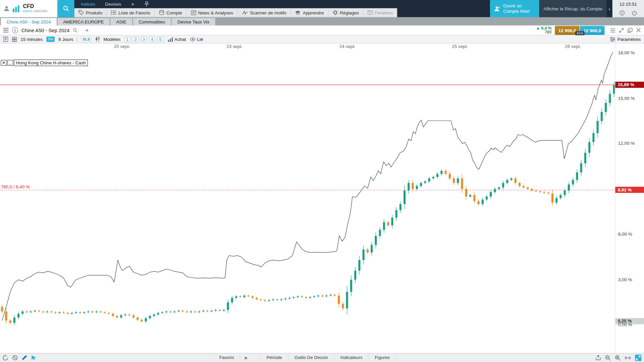  Describe the element at coordinates (609, 9) in the screenshot. I see `chevron-left-icon: ‹` at that location.